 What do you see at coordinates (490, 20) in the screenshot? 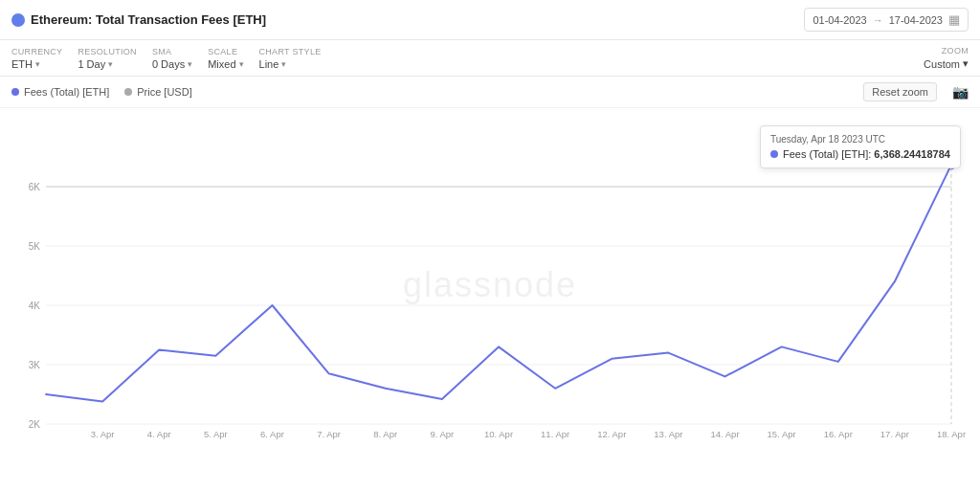
I see `header: Ethereum: Total Transaction Fees [ETH] 0…` at bounding box center [490, 20].